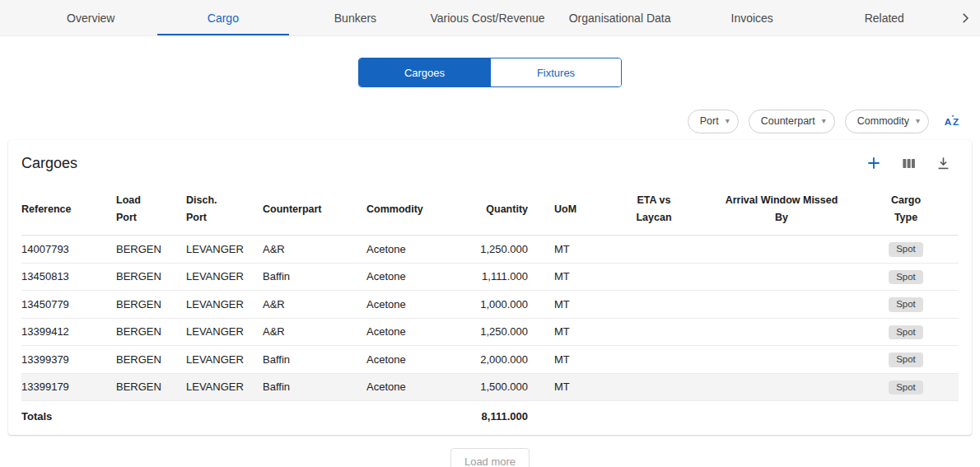 The height and width of the screenshot is (467, 980). Describe the element at coordinates (499, 417) in the screenshot. I see `totals-quantity: 8,111.000` at that location.